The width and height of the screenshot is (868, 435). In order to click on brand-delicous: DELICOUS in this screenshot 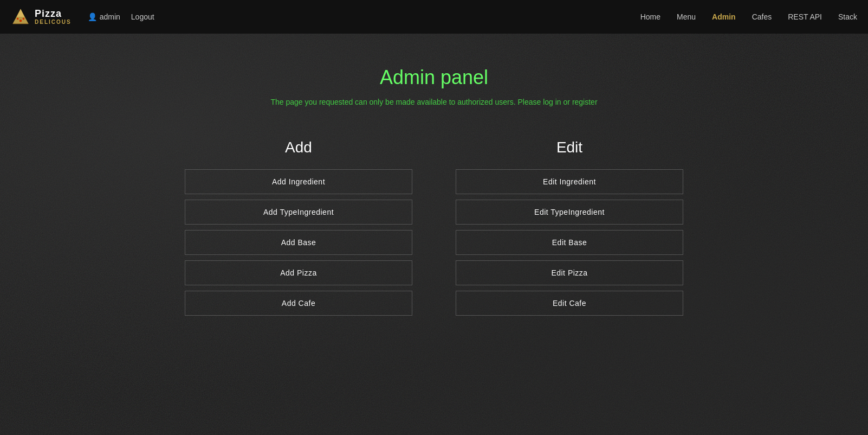, I will do `click(53, 22)`.